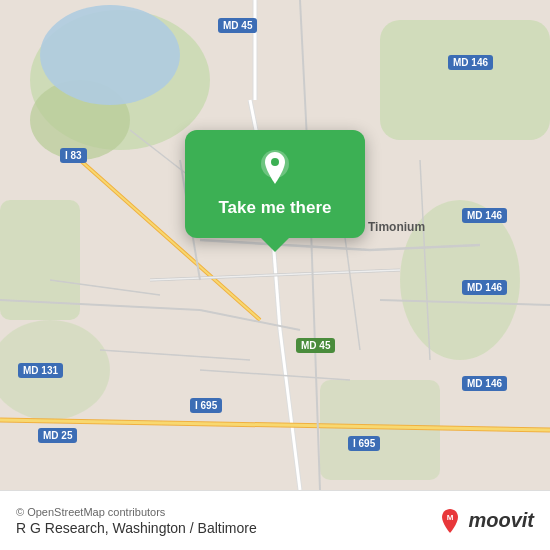 This screenshot has height=550, width=550. Describe the element at coordinates (226, 512) in the screenshot. I see `copyright-text: © OpenStreetMap contributors` at that location.